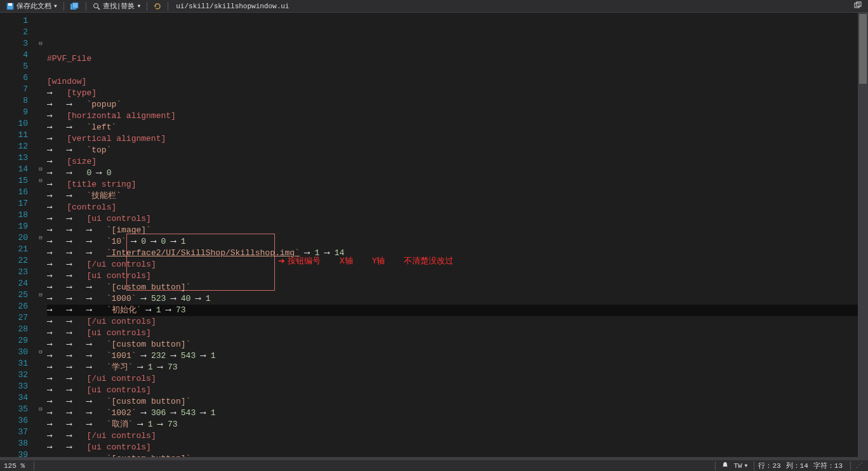 This screenshot has width=868, height=471. I want to click on bell-icon, so click(725, 466).